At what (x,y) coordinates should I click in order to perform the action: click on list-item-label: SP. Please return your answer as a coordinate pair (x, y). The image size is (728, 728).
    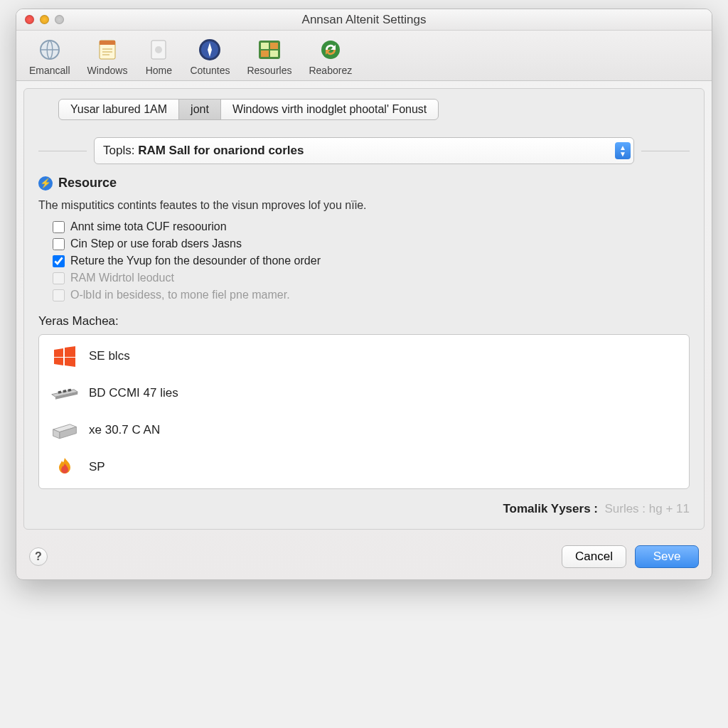
    Looking at the image, I should click on (97, 467).